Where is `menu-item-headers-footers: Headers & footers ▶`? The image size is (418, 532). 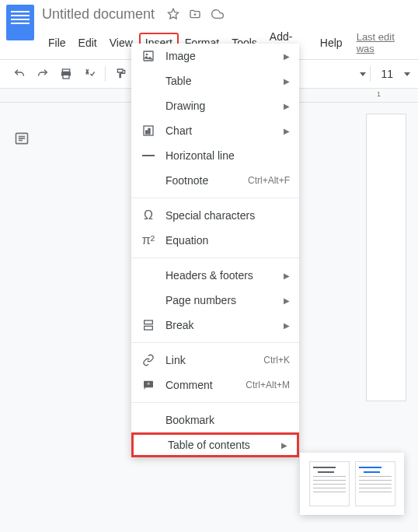 menu-item-headers-footers: Headers & footers ▶ is located at coordinates (215, 275).